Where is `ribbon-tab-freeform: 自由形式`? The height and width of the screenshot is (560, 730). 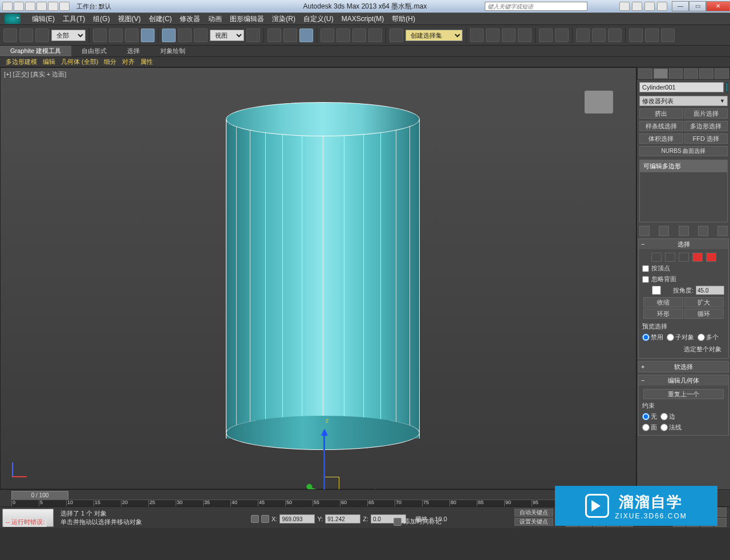 ribbon-tab-freeform: 自由形式 is located at coordinates (94, 51).